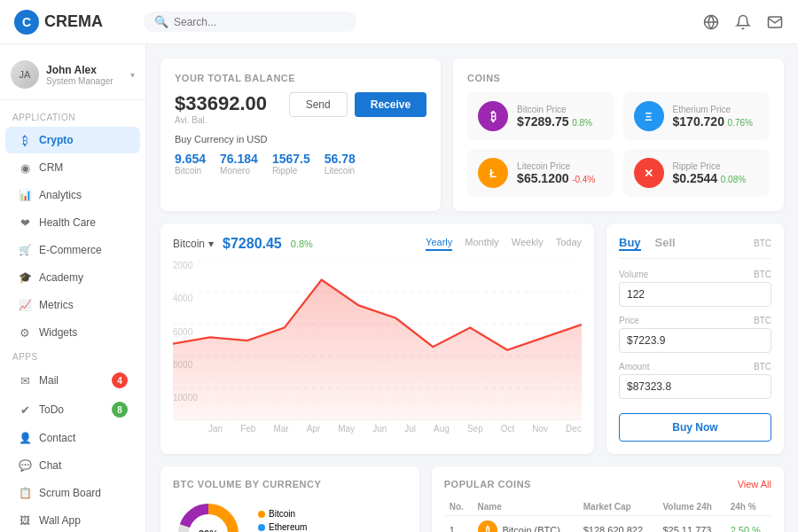  I want to click on bottom-row: BTC Volume By Currency 30%, so click(472, 499).